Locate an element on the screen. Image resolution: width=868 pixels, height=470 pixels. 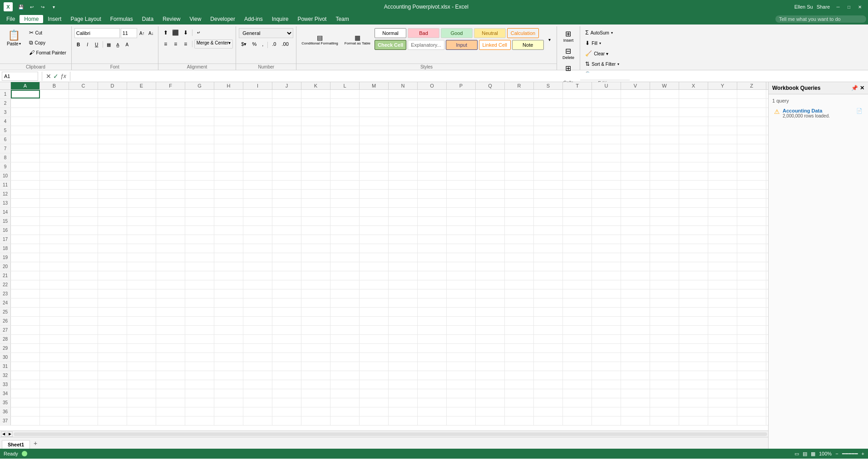
col-header-F: F is located at coordinates (171, 86).